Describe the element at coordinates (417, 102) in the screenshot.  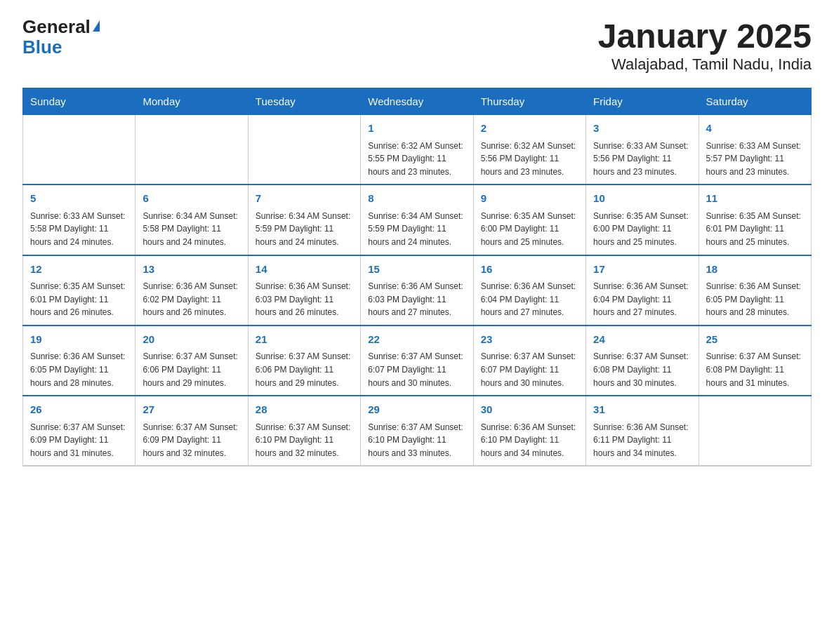
I see `header-row: SundayMondayTuesdayWednesdayThursdayFrid…` at that location.